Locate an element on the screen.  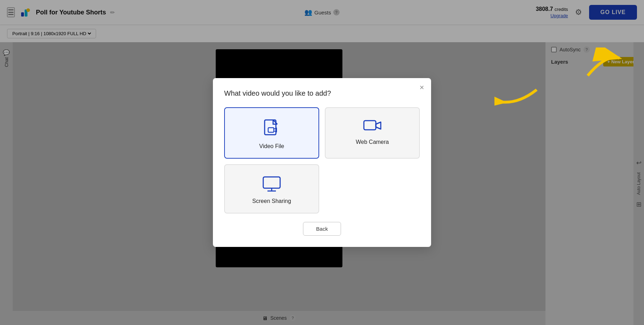
modal-close-button: × is located at coordinates (422, 88).